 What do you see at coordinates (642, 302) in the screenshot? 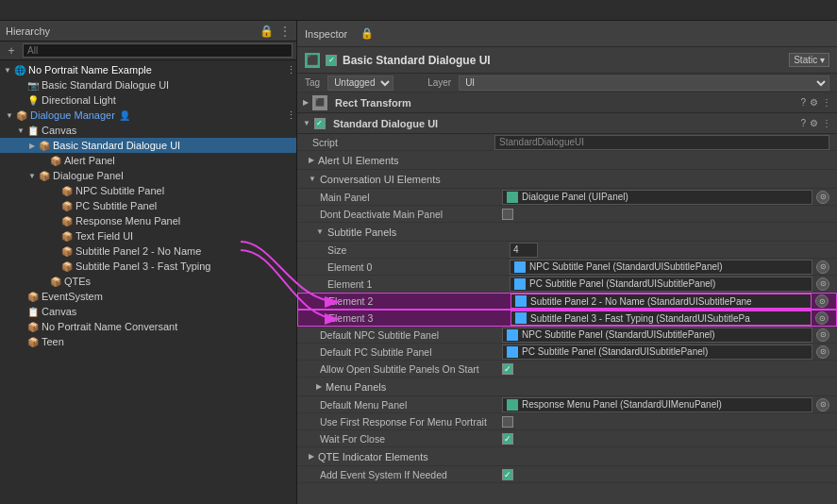
I see `element2-text: Subtitle Panel 2 - No Name (StandardUISu…` at bounding box center [642, 302].